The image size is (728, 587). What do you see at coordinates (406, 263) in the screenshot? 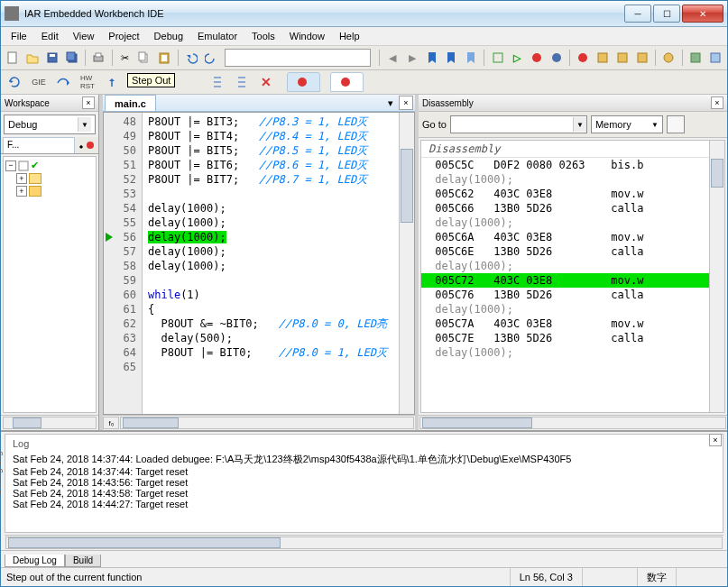
I see `editor-vscroll` at bounding box center [406, 263].